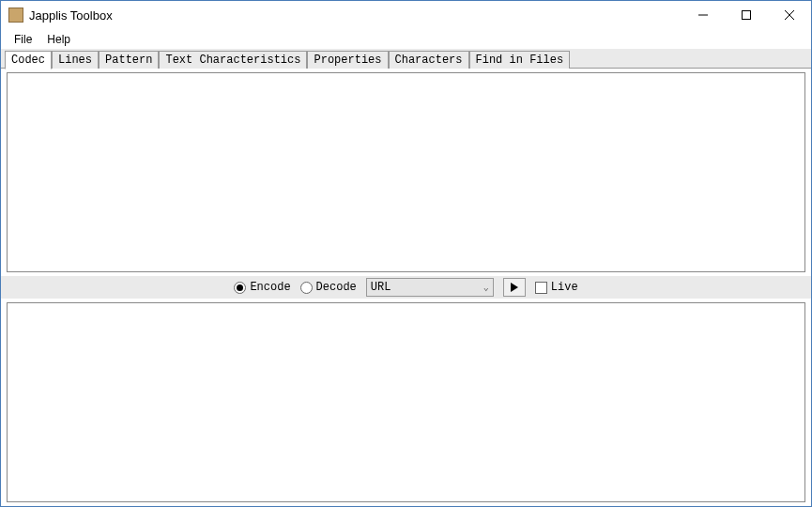  Describe the element at coordinates (58, 39) in the screenshot. I see `menu-help: Help` at that location.